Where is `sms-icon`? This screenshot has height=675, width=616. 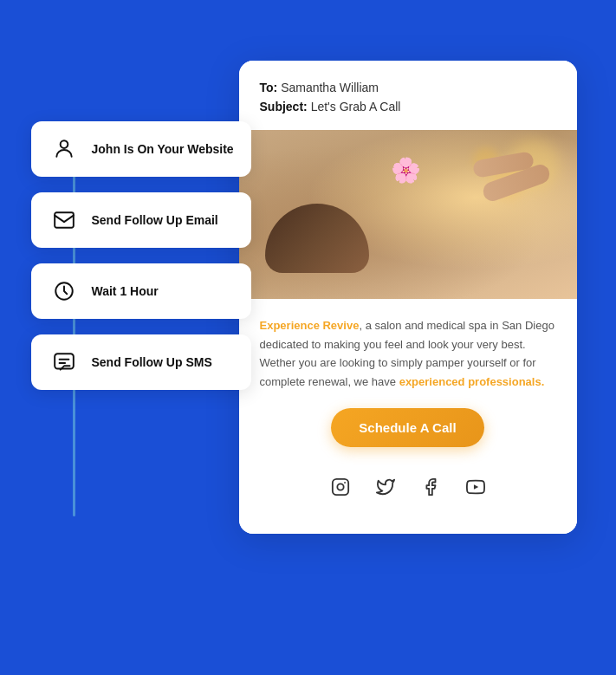
sms-icon is located at coordinates (64, 362).